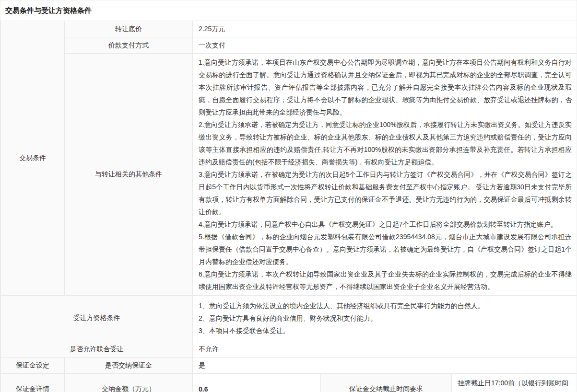 The width and height of the screenshot is (577, 392). Describe the element at coordinates (289, 366) in the screenshot. I see `table-row: 保证金设定 是否交纳保证金 是` at that location.